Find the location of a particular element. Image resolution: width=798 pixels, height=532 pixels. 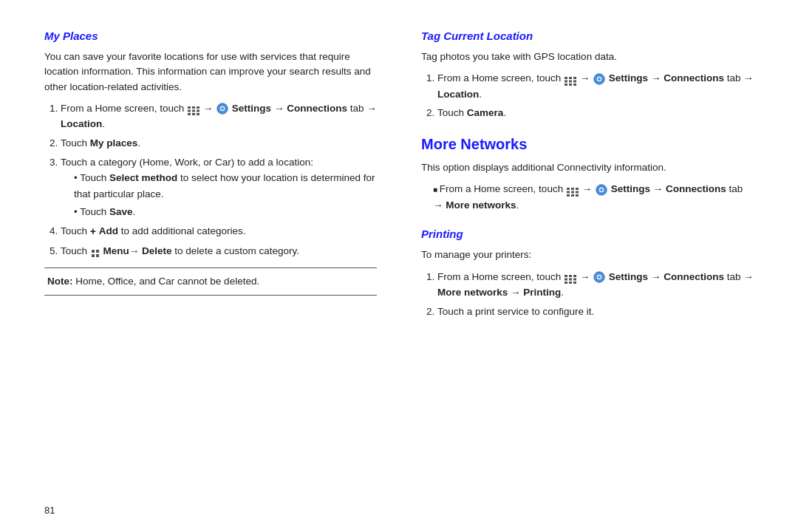

printing-settings-label: Settings is located at coordinates (628, 276).